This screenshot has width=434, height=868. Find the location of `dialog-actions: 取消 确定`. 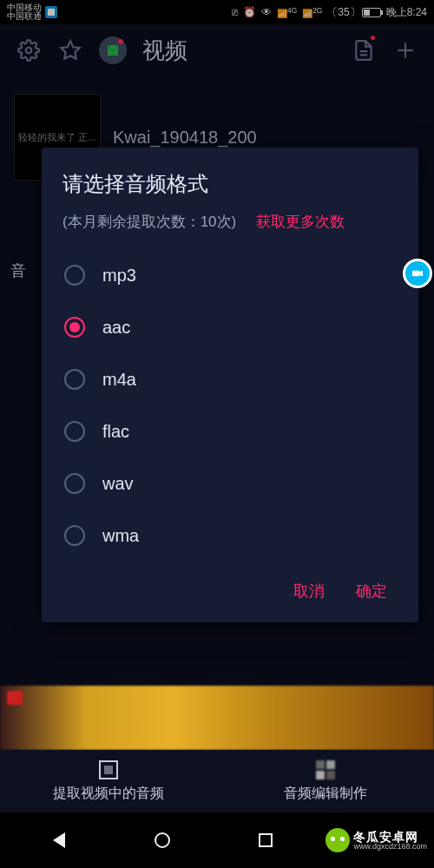

dialog-actions: 取消 确定 is located at coordinates (230, 586).